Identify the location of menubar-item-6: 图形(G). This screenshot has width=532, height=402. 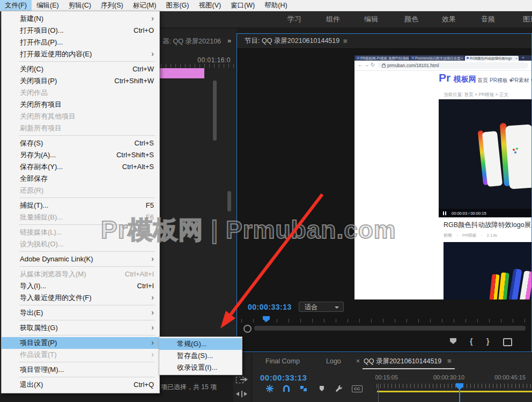
(177, 5).